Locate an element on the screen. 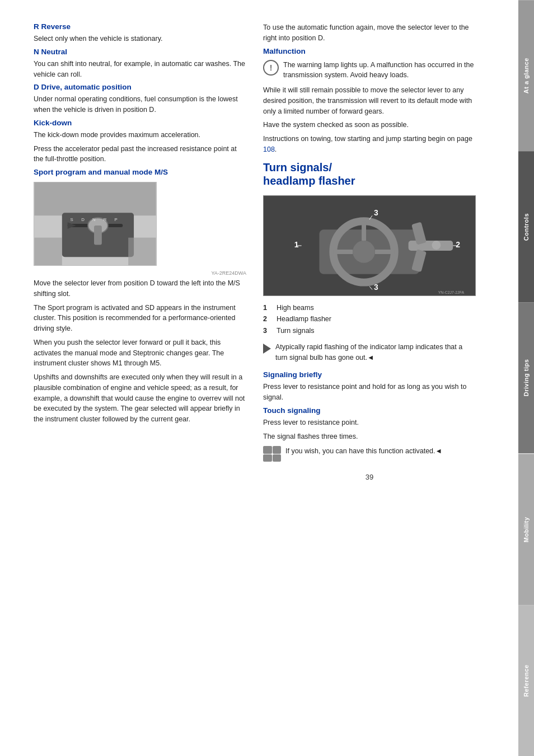  tab-at-a-glance: At a glance is located at coordinates (526, 76).